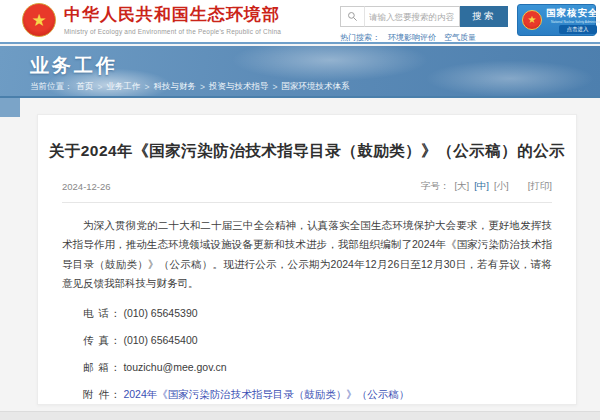 This screenshot has width=600, height=420. What do you see at coordinates (160, 314) in the screenshot?
I see `phone-value: (010) 65645390` at bounding box center [160, 314].